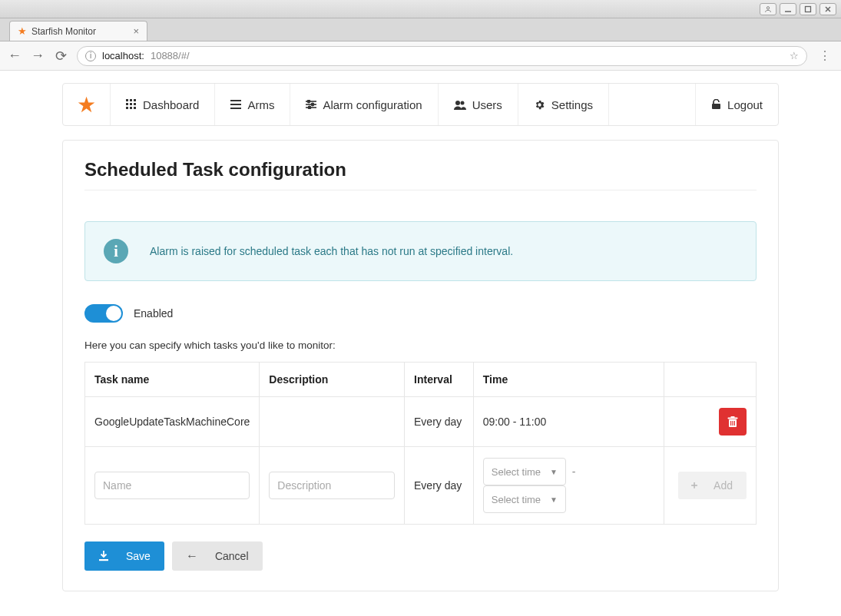 The image size is (841, 616). I want to click on cell-task-name: GoogleUpdateTaskMachineCore, so click(172, 422).